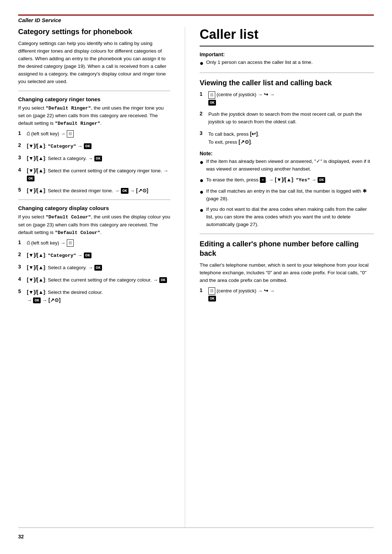  What do you see at coordinates (94, 296) in the screenshot?
I see `sub2-step5: 5 [▼]/[▲]: Select the desired colour. → …` at bounding box center [94, 296].